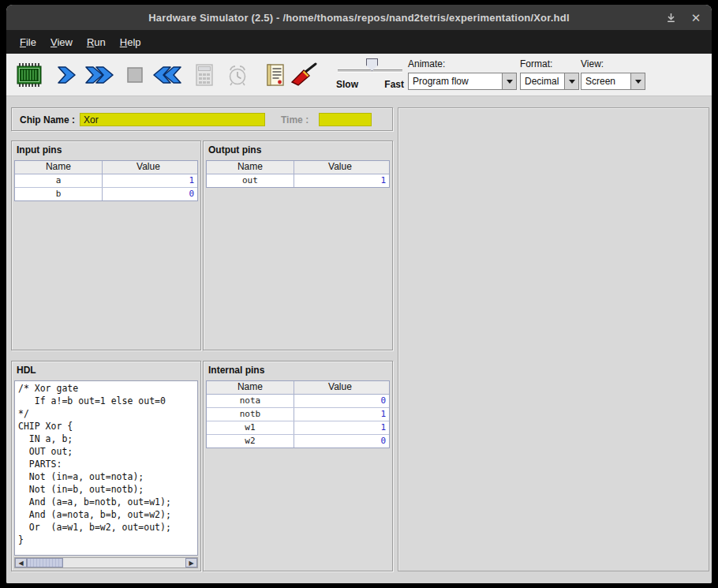 This screenshot has width=718, height=588. What do you see at coordinates (462, 81) in the screenshot?
I see `animate-select: Program flow` at bounding box center [462, 81].